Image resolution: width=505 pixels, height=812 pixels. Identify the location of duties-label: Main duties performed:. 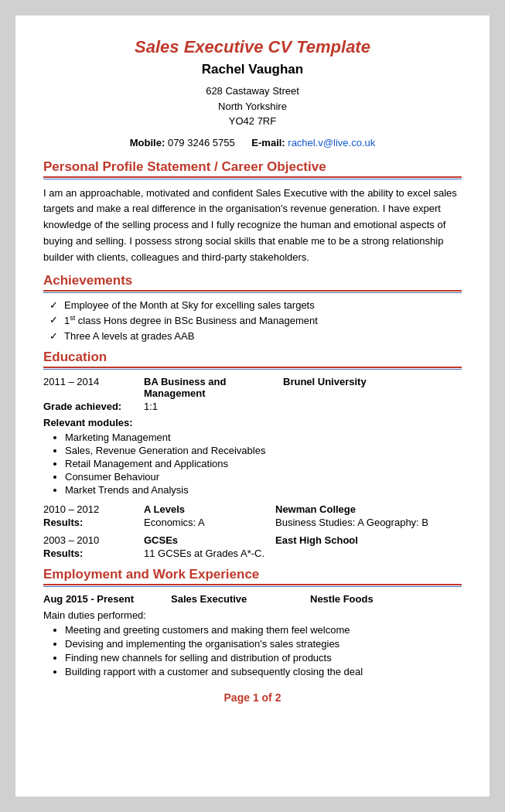
(252, 616).